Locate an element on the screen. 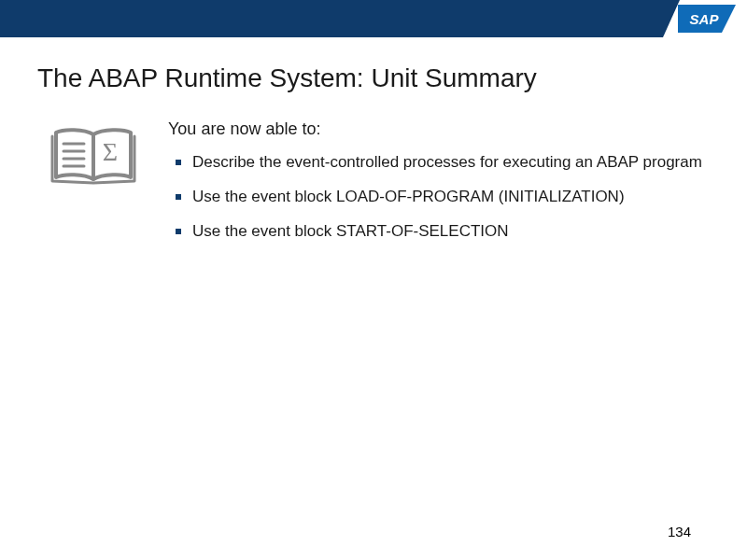 This screenshot has width=747, height=560. list-item: Use the event block START-OF-SELECTION is located at coordinates (443, 231).